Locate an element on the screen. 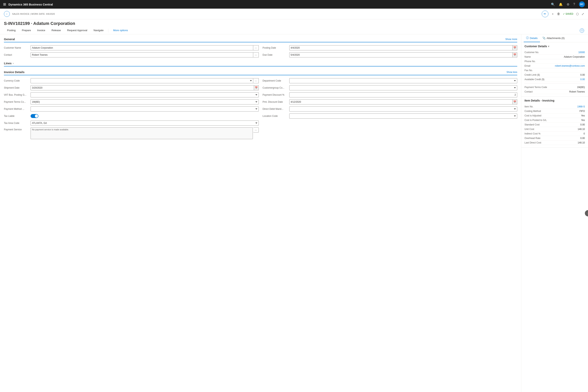 The width and height of the screenshot is (588, 392). customer-details-title: Customer Details ∨ is located at coordinates (554, 46).